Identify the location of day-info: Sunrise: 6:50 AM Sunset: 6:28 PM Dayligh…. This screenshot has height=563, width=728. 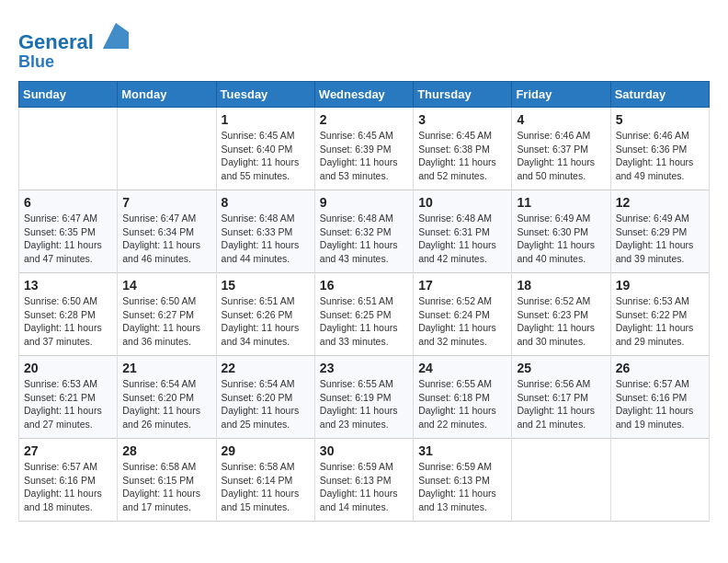
(68, 322).